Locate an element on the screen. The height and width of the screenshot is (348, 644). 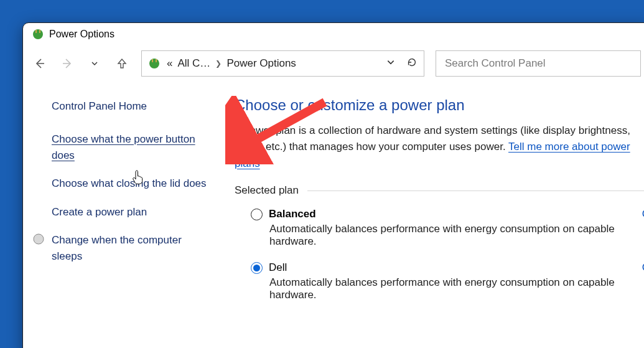
power-plan-option: Balanced Automatically balances performa… is located at coordinates (439, 228).